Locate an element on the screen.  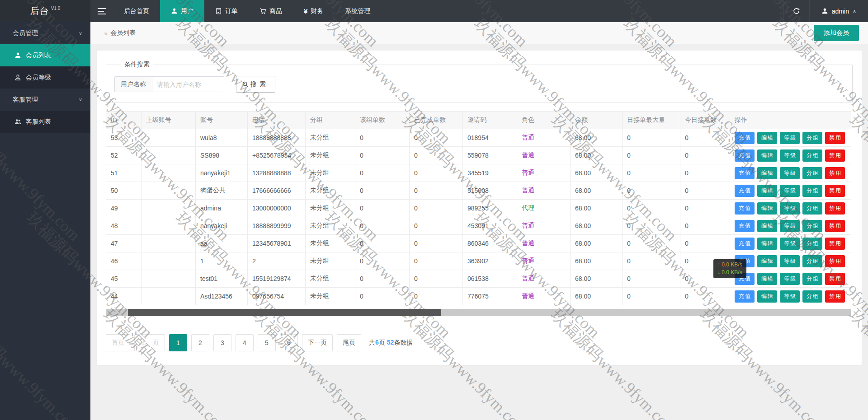
col-header: 操作 is located at coordinates (791, 120).